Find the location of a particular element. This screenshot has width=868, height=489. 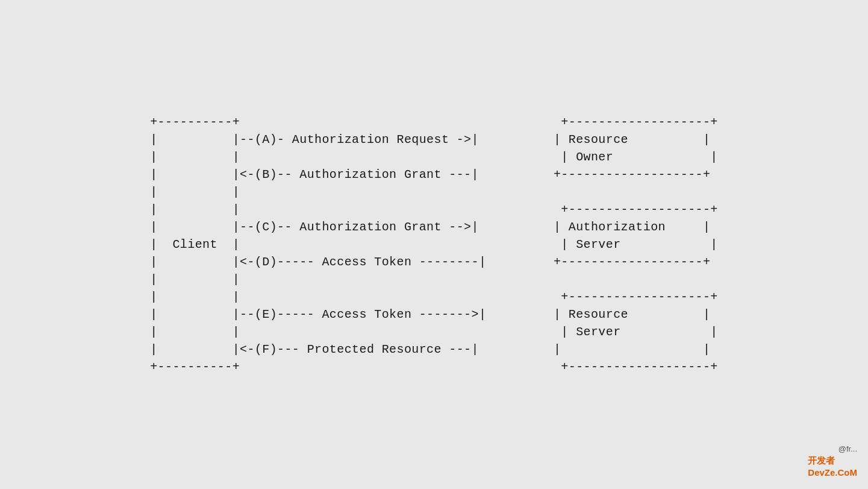

watermark: @fr... 开发者DevZe.CoM is located at coordinates (832, 461).